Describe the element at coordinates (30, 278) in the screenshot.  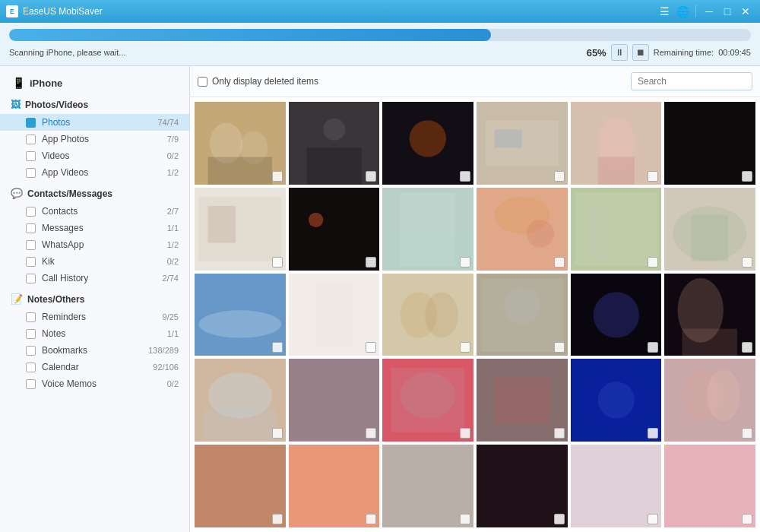
I see `call-history-checkbox` at that location.